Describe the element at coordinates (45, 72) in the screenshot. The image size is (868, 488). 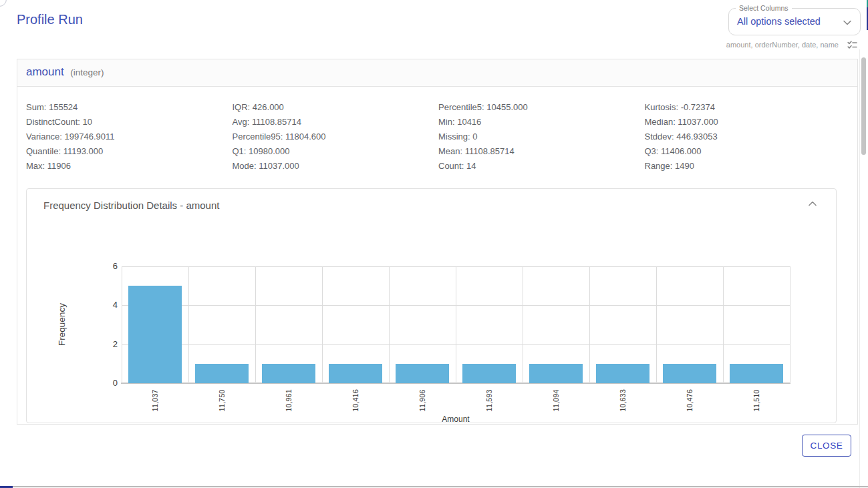
I see `column-name: amount` at that location.